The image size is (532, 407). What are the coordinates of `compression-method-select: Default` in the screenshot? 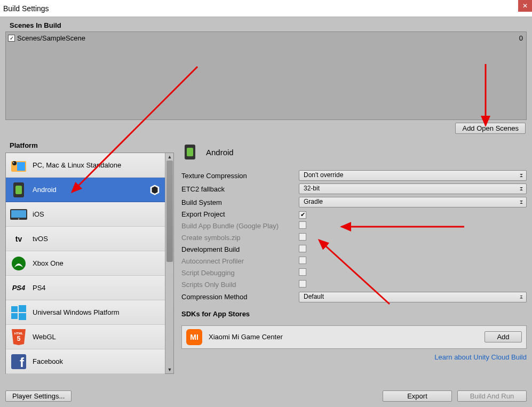 It's located at (413, 297).